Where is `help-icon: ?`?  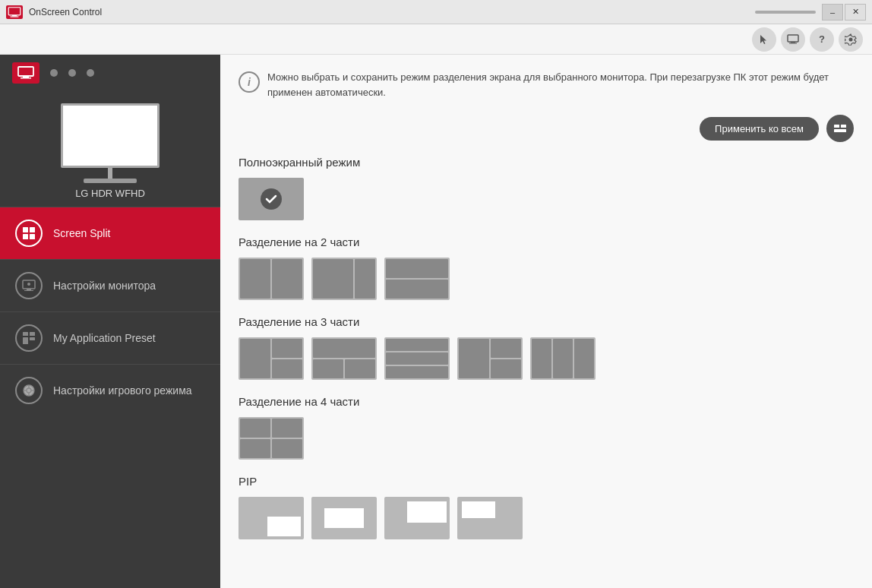
help-icon: ? is located at coordinates (822, 40).